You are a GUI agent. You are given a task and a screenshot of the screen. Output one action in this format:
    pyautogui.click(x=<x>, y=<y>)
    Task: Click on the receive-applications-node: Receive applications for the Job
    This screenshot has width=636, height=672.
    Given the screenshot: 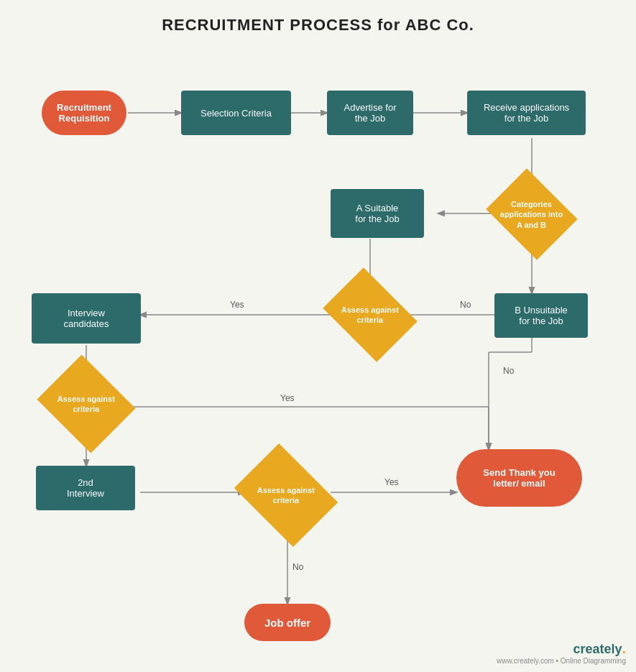 What is the action you would take?
    pyautogui.click(x=526, y=113)
    